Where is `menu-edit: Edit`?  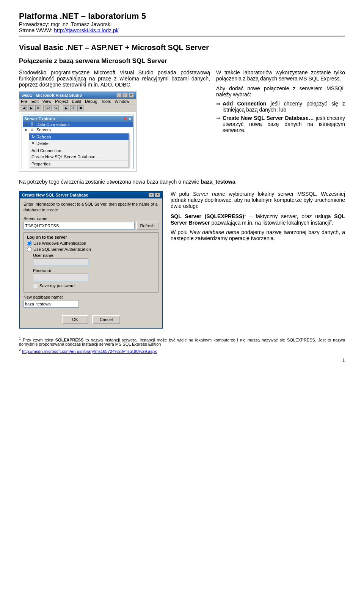 menu-edit: Edit is located at coordinates (35, 101).